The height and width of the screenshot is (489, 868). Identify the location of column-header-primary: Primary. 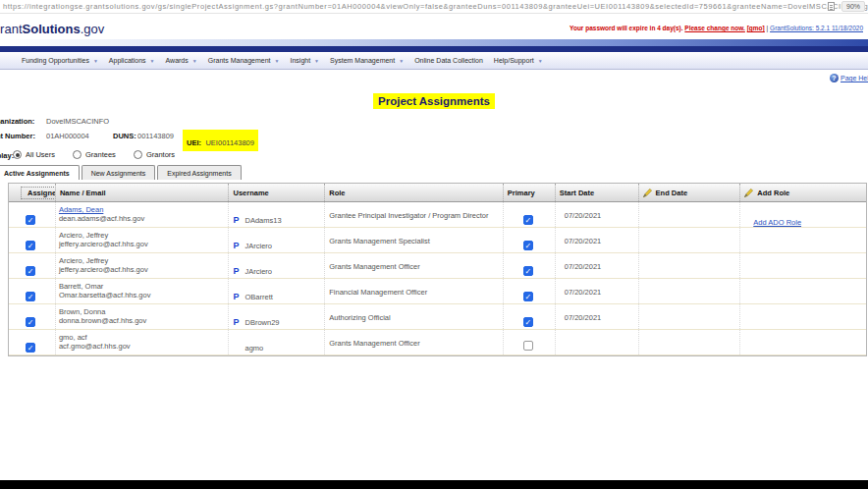
(528, 192).